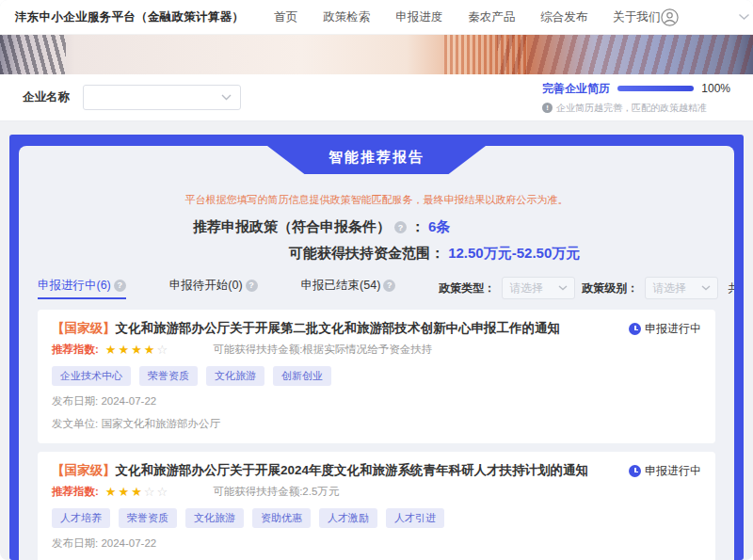 The image size is (753, 560). What do you see at coordinates (214, 288) in the screenshot?
I see `tab-not-started: 申报待开始(0)` at bounding box center [214, 288].